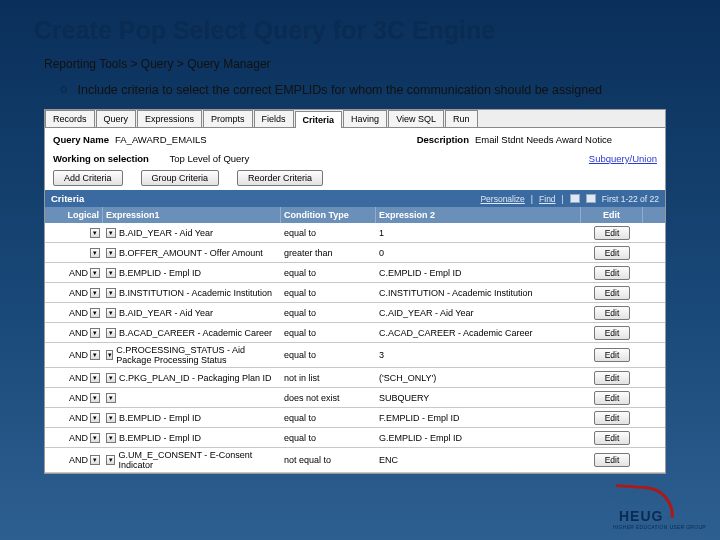  Describe the element at coordinates (478, 215) in the screenshot. I see `col-expression2: Expression 2` at that location.